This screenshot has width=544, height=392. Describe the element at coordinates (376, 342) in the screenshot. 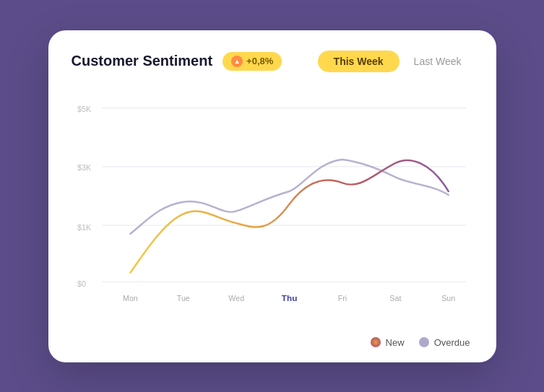

I see `legend-dot-new` at that location.